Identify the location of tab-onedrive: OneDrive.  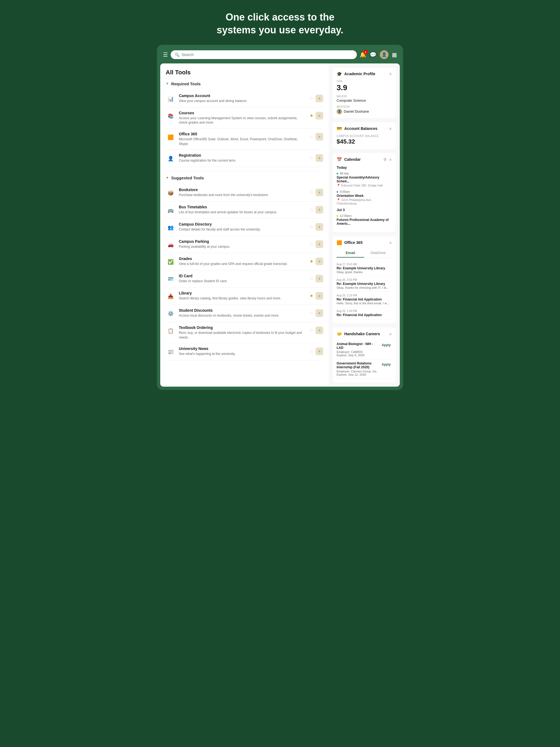
(378, 253).